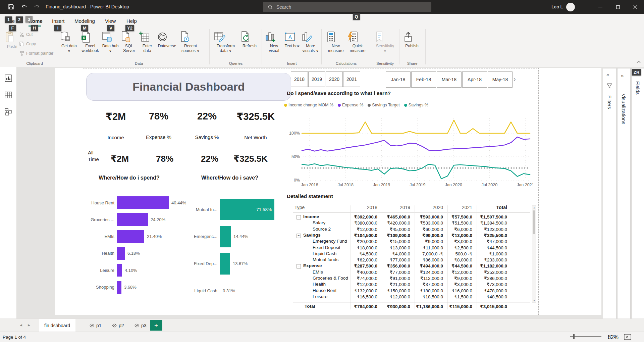 The image size is (644, 342). I want to click on bar-row: Emergenc...14.44%, so click(220, 237).